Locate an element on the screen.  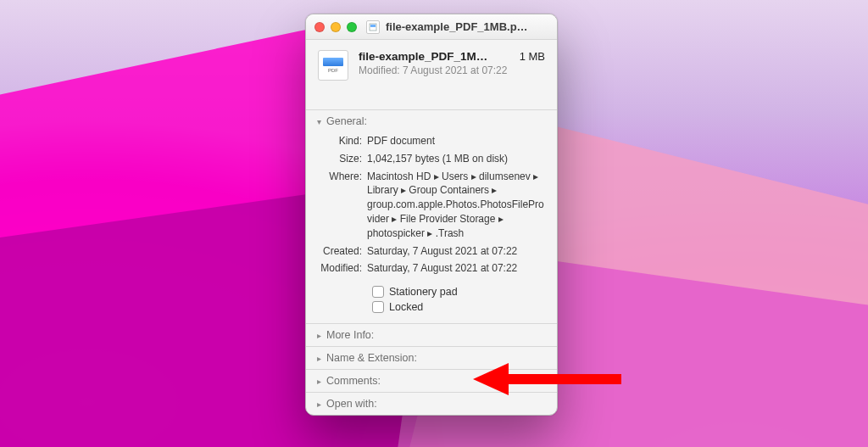
stationery-pad-checkbox is located at coordinates (378, 292).